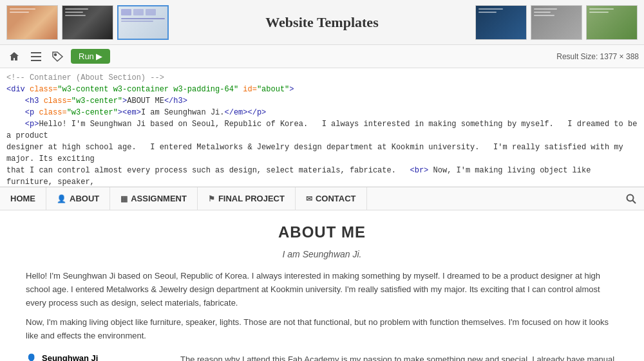 This screenshot has width=644, height=361. What do you see at coordinates (124, 199) in the screenshot?
I see `grid-icon: ▦` at bounding box center [124, 199].